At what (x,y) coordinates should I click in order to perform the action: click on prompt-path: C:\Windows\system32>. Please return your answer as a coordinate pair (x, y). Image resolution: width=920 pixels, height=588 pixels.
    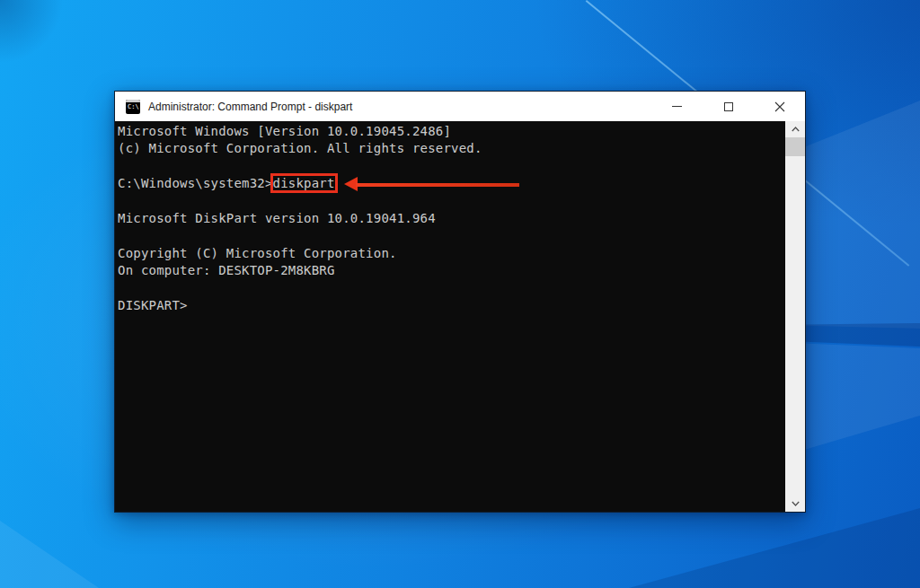
    Looking at the image, I should click on (196, 183).